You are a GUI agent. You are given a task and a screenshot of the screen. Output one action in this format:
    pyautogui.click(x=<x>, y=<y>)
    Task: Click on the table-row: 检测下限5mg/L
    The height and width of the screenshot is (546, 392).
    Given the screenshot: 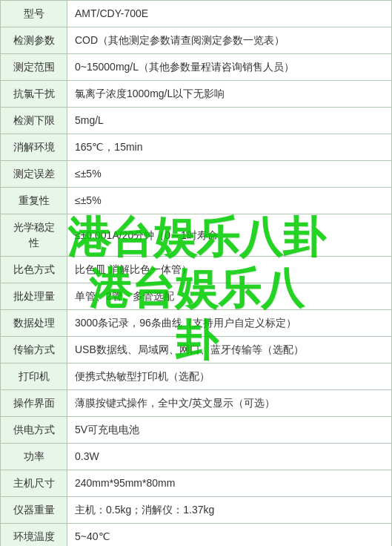 What is the action you would take?
    pyautogui.click(x=196, y=121)
    